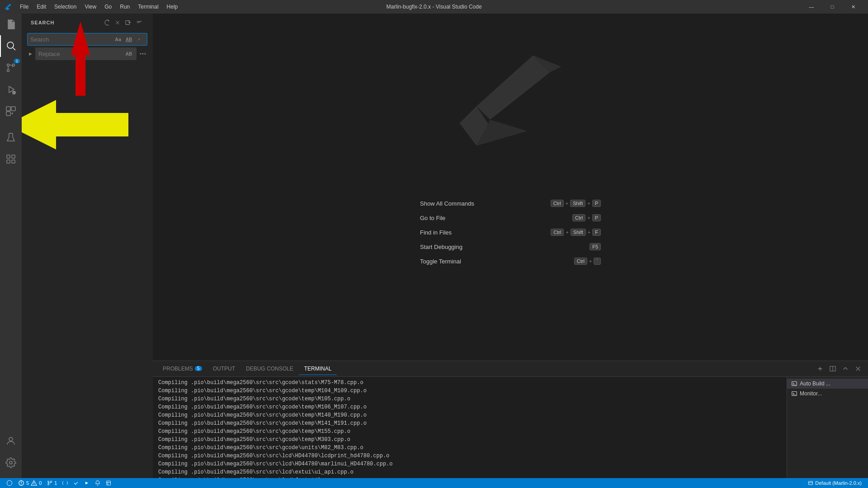  I want to click on menu-terminal: Terminal, so click(148, 7).